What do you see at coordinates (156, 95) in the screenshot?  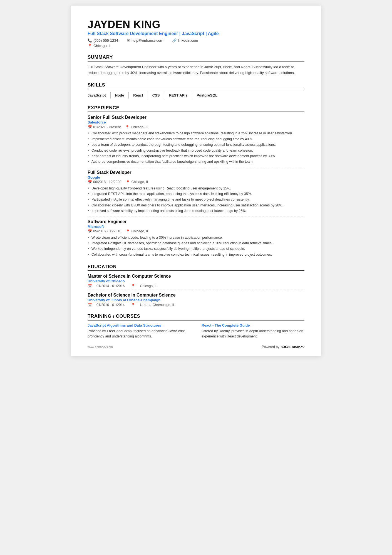 I see `skill-item: CSS` at bounding box center [156, 95].